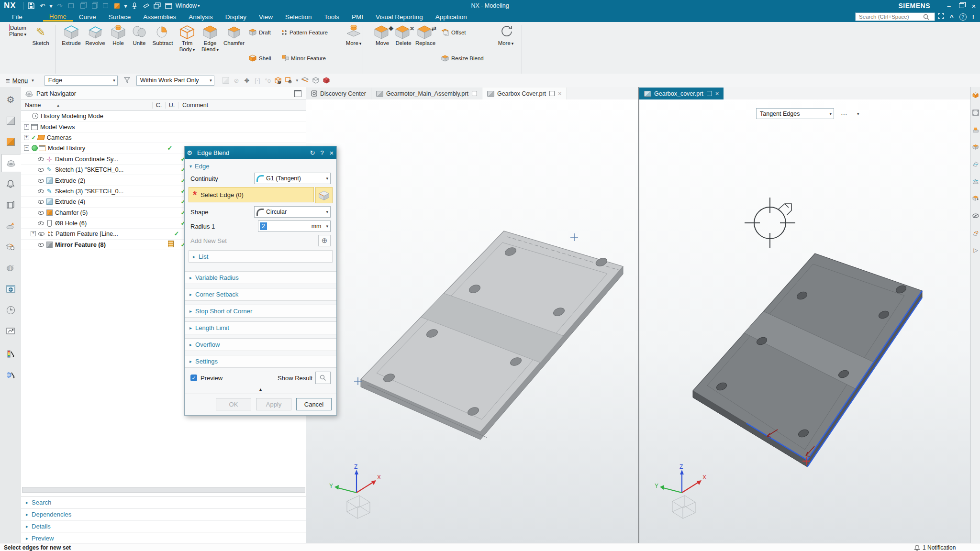  I want to click on menu-visual-reporting: Visual Reporting, so click(399, 17).